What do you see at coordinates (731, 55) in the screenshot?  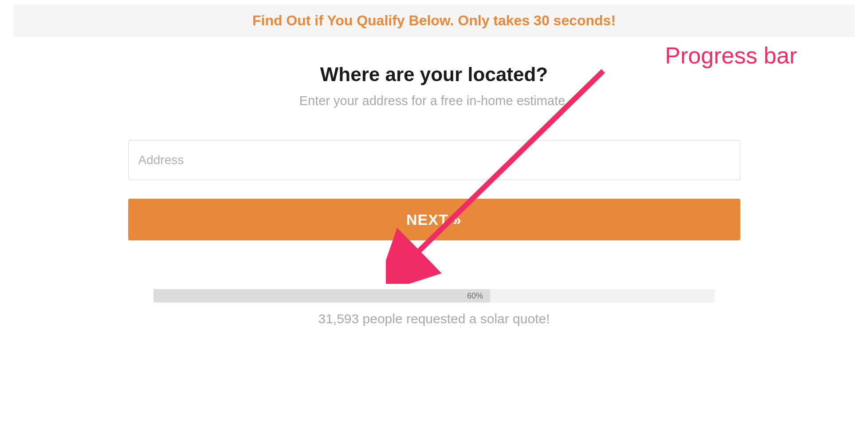 I see `annotation-label: Progress bar` at bounding box center [731, 55].